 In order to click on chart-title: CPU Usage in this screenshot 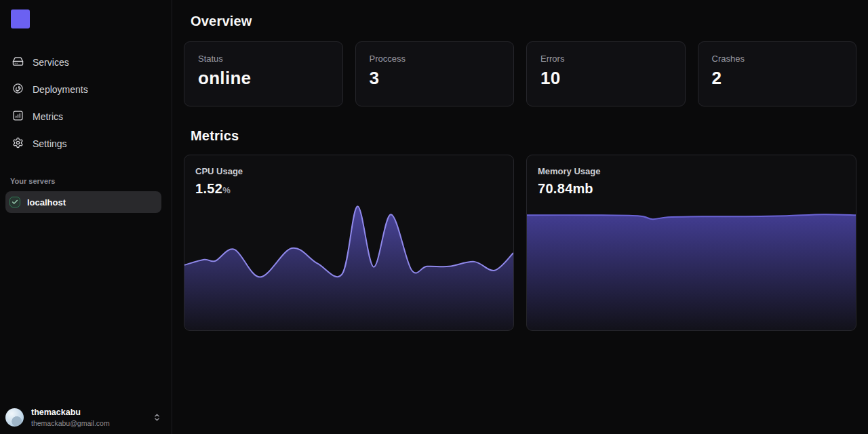, I will do `click(219, 171)`.